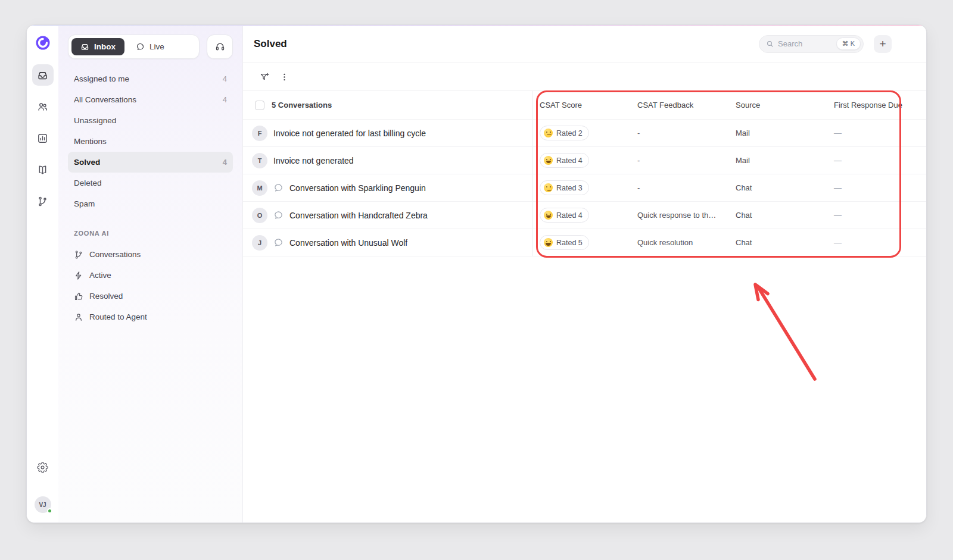 This screenshot has height=560, width=953. What do you see at coordinates (565, 133) in the screenshot?
I see `csat-score-pill: Rated 2` at bounding box center [565, 133].